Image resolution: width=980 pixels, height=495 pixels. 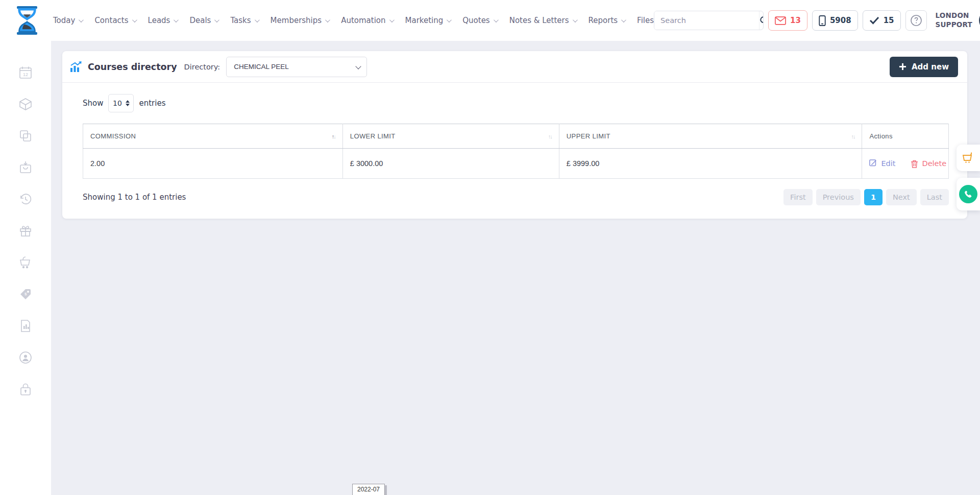 What do you see at coordinates (516, 151) in the screenshot?
I see `commission-table: COMMISSION ↑↓ LOWER LIMIT ↑↓ UPPER LIMIT…` at bounding box center [516, 151].